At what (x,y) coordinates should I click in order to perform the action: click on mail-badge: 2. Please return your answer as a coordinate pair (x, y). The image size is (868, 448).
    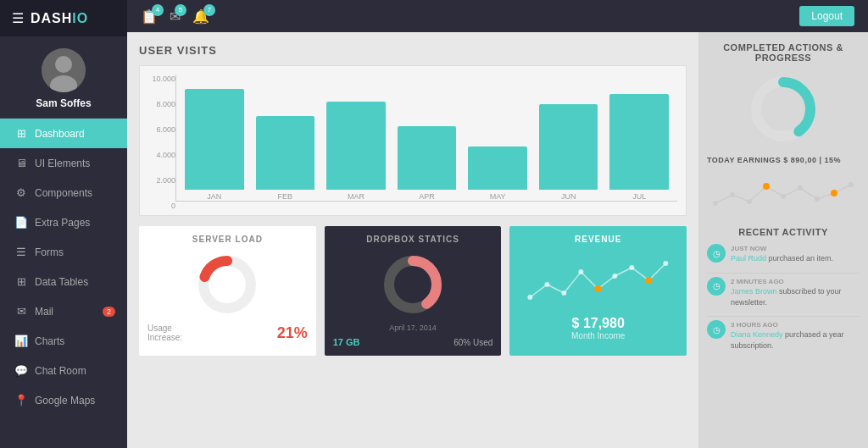
    Looking at the image, I should click on (108, 312).